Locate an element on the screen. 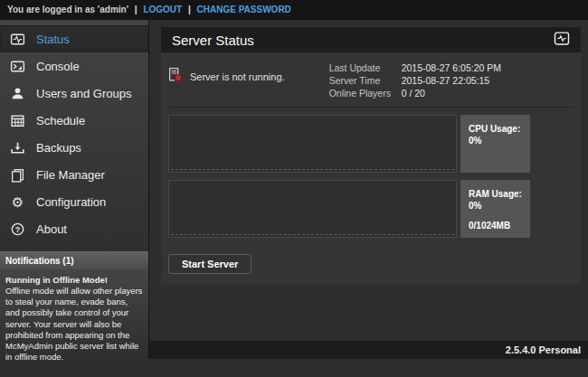 This screenshot has height=377, width=588. cpu-usage-chart is located at coordinates (313, 144).